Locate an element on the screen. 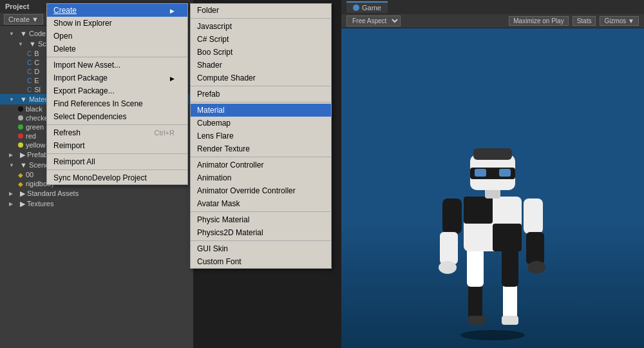 Image resolution: width=644 pixels, height=348 pixels. menu-item-avatar-mask: Avatar Mask is located at coordinates (261, 204).